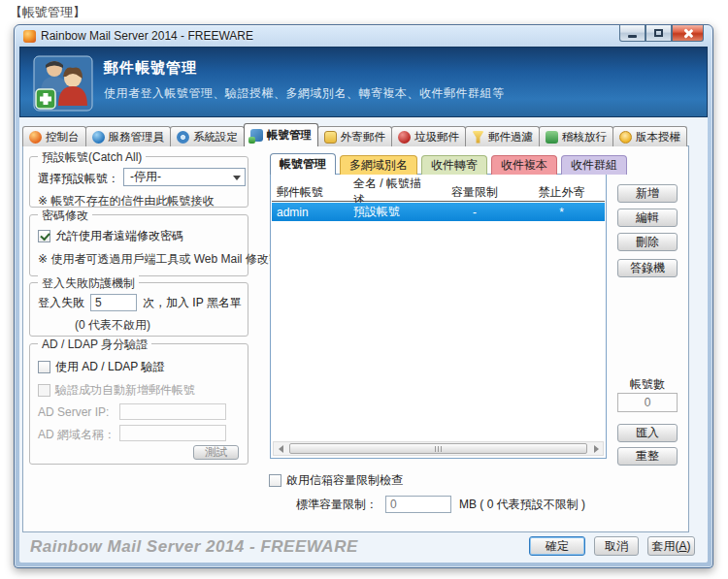  I want to click on window-controls, so click(662, 33).